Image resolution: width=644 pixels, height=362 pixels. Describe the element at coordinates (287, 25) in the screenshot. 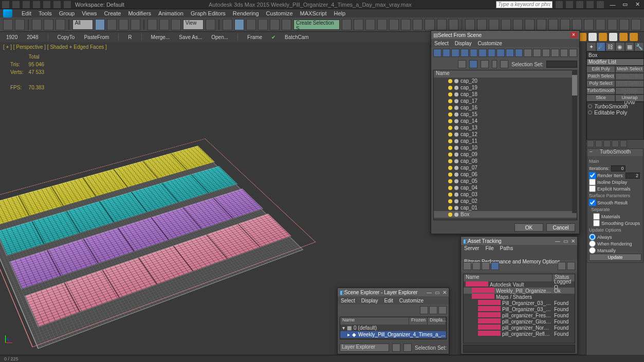

I see `edit-named-icon` at that location.